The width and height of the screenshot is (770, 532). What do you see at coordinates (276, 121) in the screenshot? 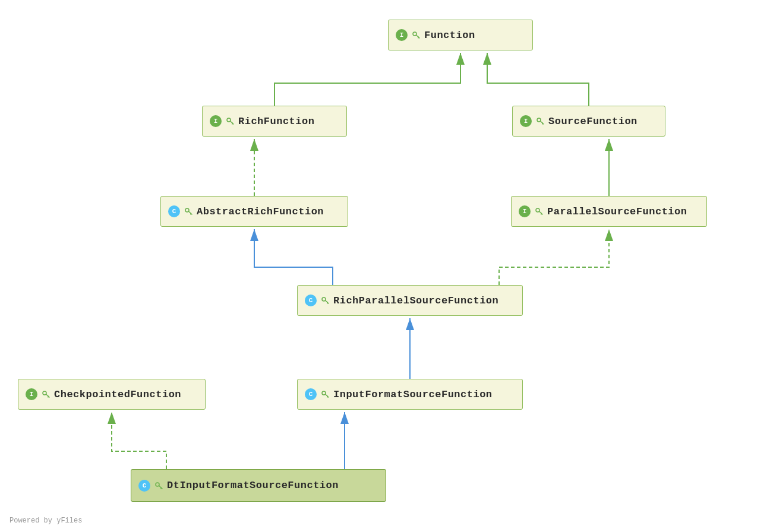
I see `node-label-richfunction: RichFunction` at bounding box center [276, 121].